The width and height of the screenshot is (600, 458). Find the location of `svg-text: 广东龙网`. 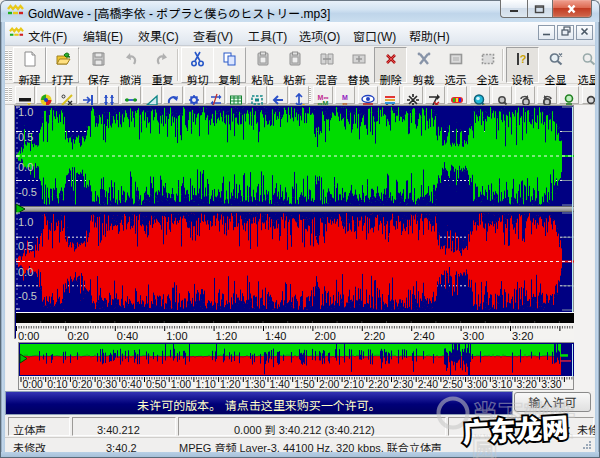

svg-text: 广东龙网 is located at coordinates (515, 430).